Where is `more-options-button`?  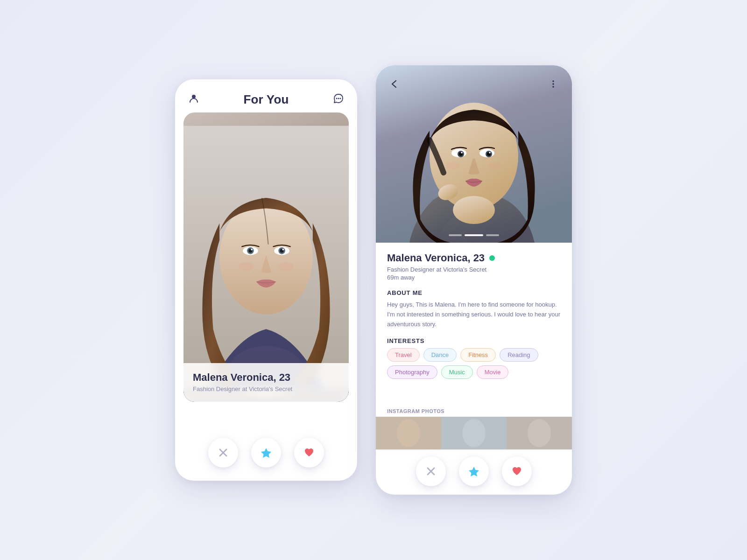
more-options-button is located at coordinates (553, 84).